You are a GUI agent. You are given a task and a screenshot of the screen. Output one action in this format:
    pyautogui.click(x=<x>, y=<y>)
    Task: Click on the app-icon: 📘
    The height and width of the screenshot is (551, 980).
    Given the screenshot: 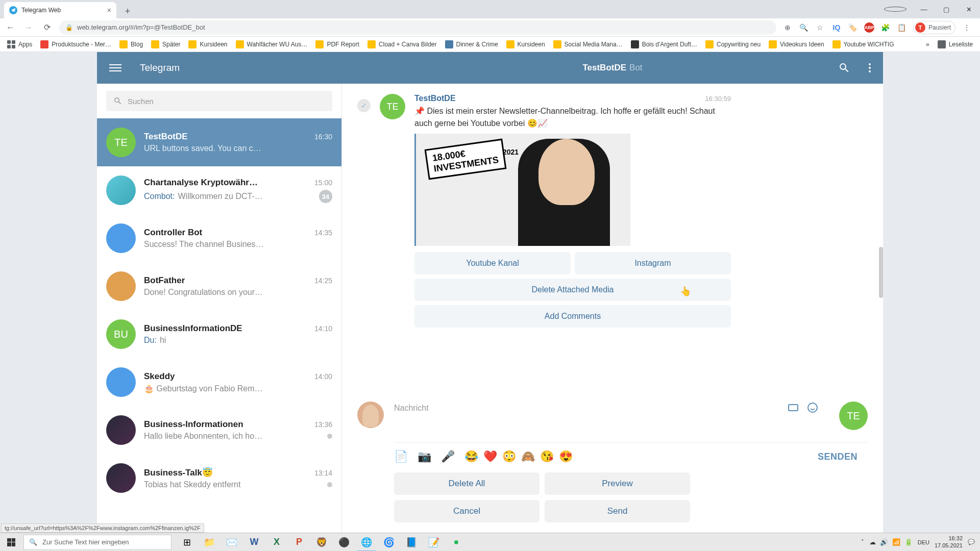 What is the action you would take?
    pyautogui.click(x=411, y=542)
    